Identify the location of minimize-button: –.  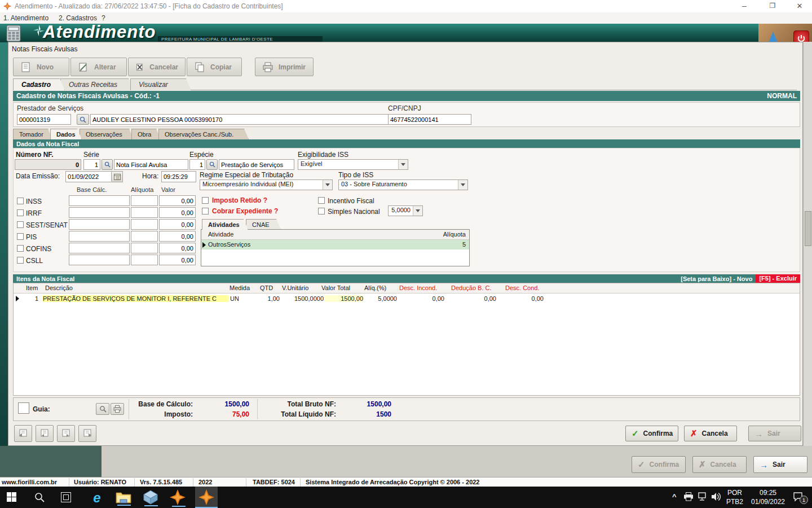
(744, 6).